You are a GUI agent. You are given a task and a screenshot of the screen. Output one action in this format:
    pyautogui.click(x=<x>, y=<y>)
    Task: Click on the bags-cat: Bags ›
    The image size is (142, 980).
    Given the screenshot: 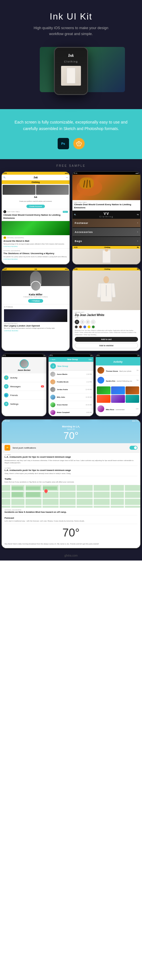 What is the action you would take?
    pyautogui.click(x=106, y=241)
    